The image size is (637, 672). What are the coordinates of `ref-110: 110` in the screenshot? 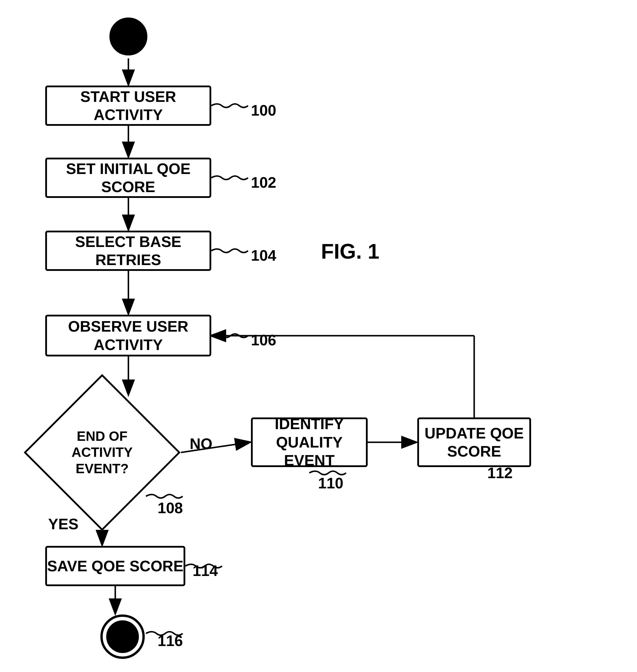 It's located at (331, 483).